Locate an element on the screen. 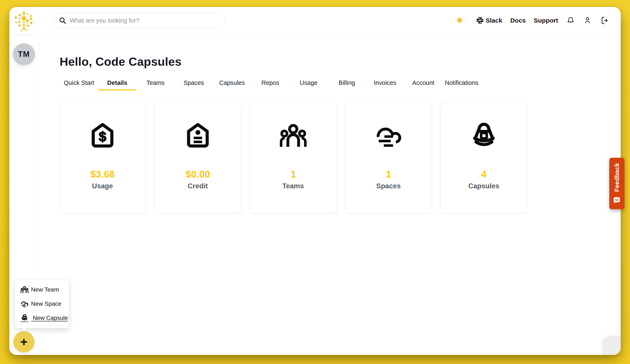  page-title: Hello, Code Capsules is located at coordinates (340, 61).